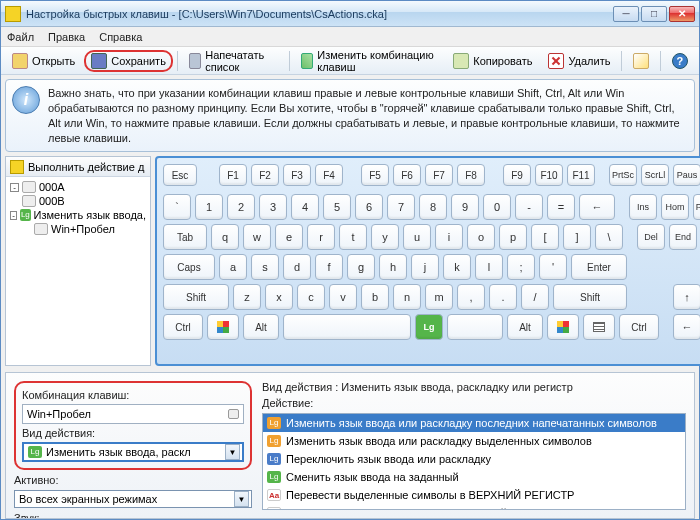  I want to click on key-scrl: ScrLl, so click(655, 175).